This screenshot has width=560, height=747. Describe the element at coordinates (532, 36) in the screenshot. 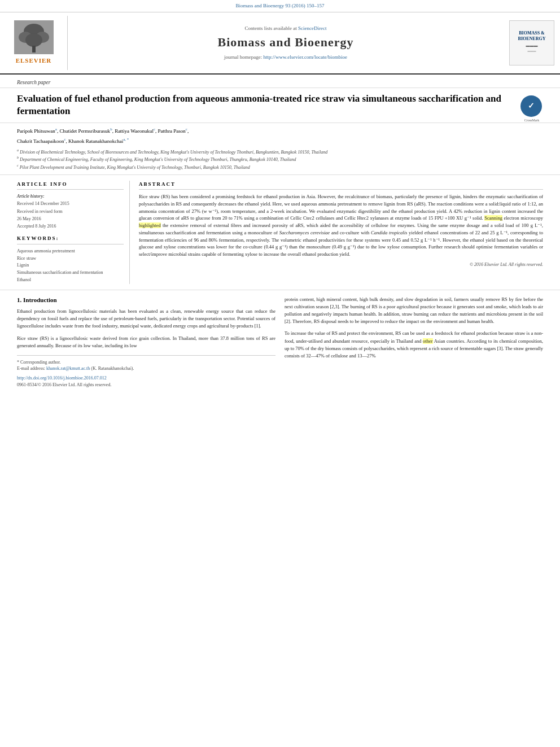

I see `logo-title-text: BIOMASS & BIOENERGY` at that location.